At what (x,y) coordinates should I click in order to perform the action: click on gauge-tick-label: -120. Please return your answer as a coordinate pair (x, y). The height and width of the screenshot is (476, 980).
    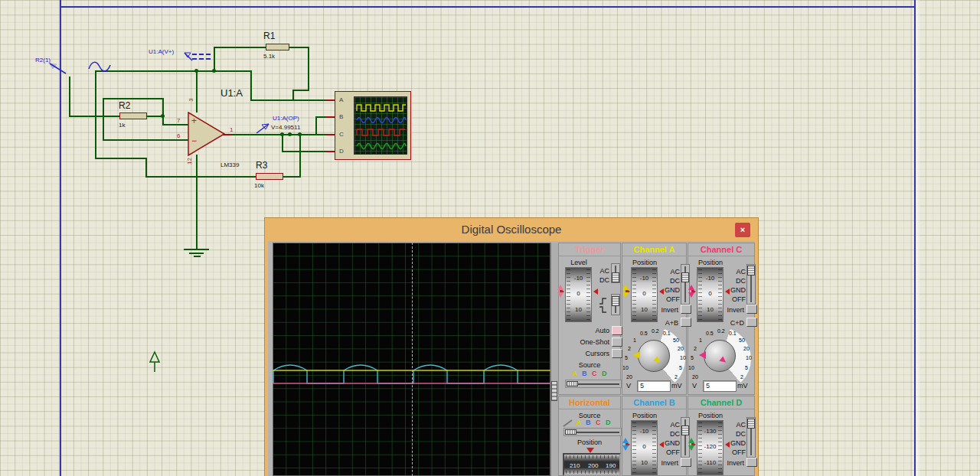
    Looking at the image, I should click on (710, 447).